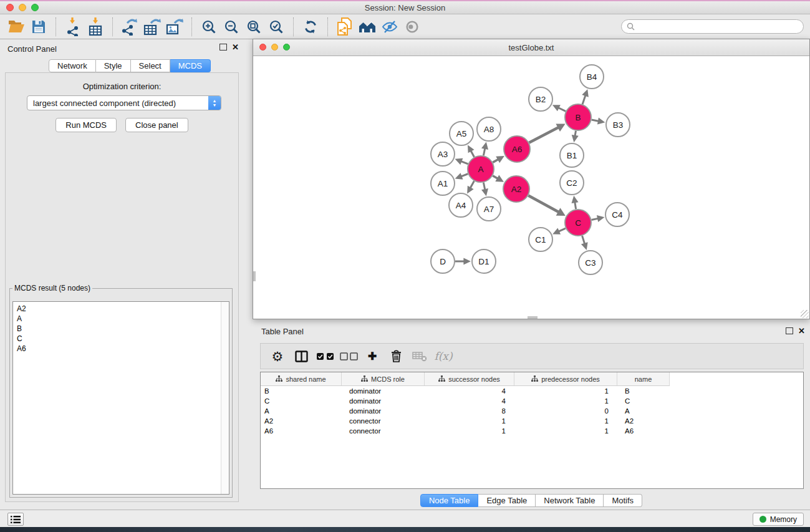 This screenshot has height=532, width=810. I want to click on mcds-result-item: B, so click(121, 329).